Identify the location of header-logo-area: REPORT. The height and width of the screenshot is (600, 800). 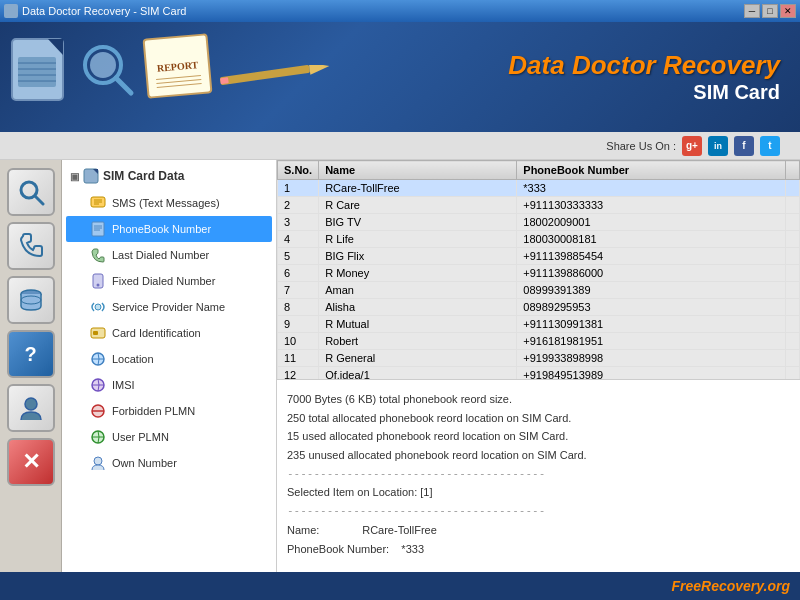
(175, 66).